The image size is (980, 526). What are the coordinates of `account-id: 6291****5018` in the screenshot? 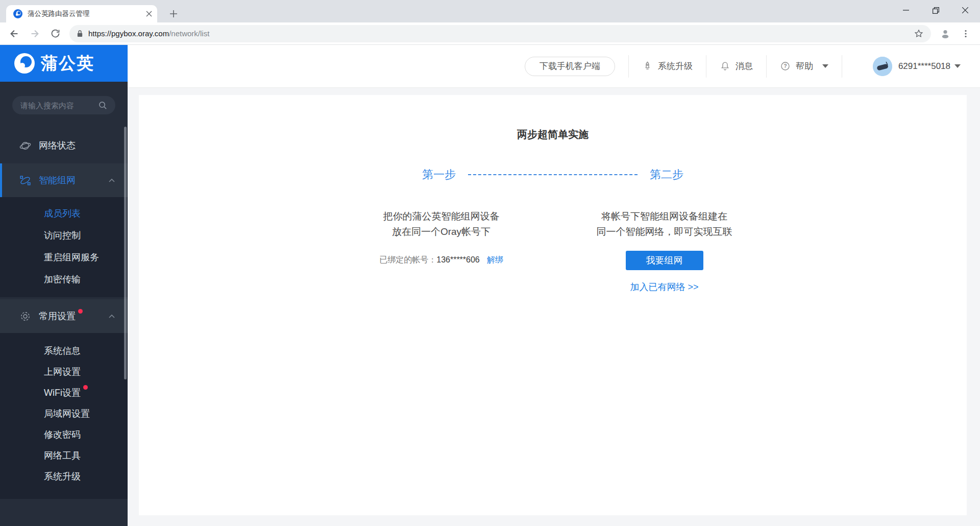 It's located at (924, 66).